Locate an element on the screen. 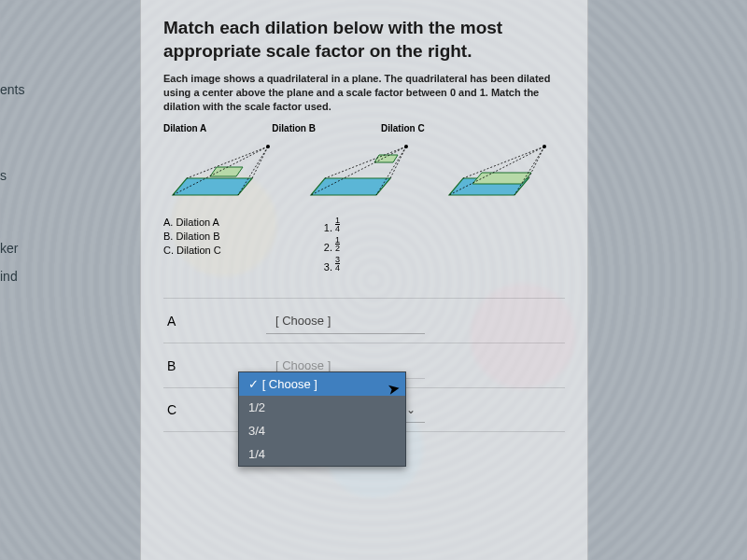 The image size is (747, 560). question-title: Match each dilation below with the most … is located at coordinates (364, 39).